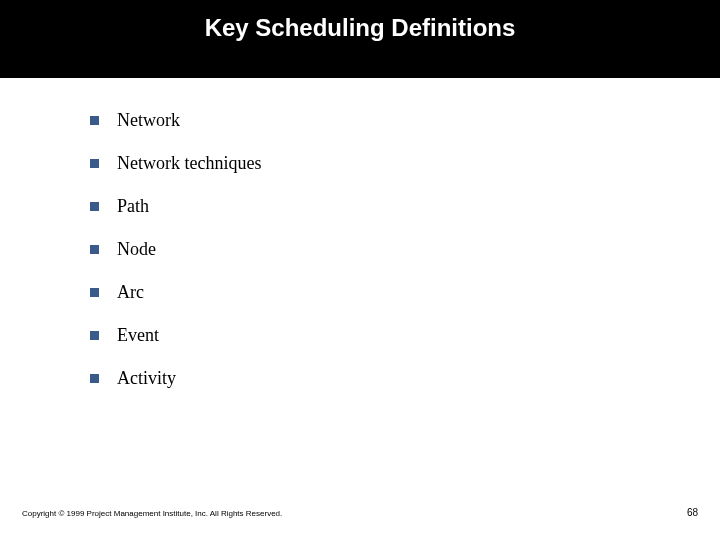  Describe the element at coordinates (148, 120) in the screenshot. I see `bullet-label: Network` at that location.